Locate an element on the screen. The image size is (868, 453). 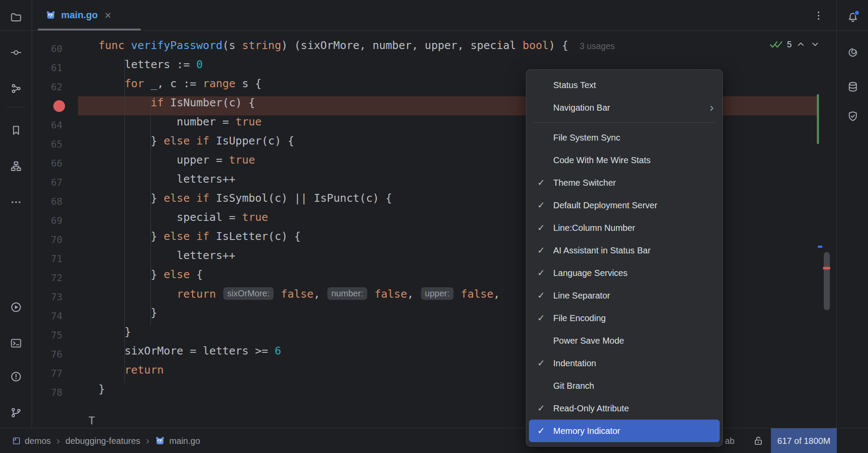
code-token: special = is located at coordinates (170, 217).